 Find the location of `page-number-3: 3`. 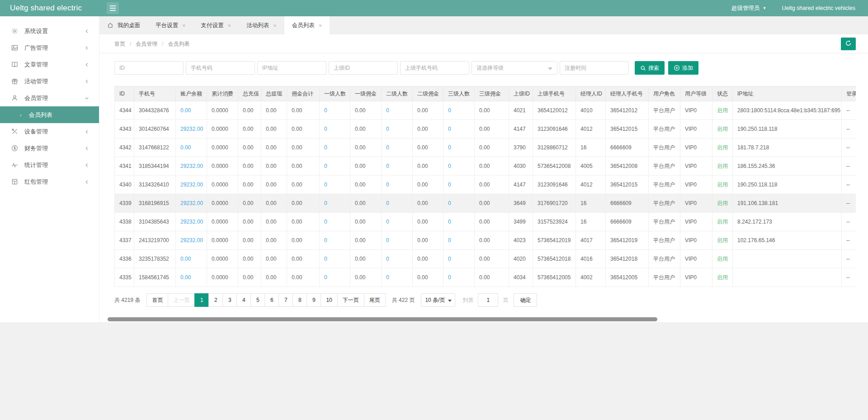

page-number-3: 3 is located at coordinates (230, 300).